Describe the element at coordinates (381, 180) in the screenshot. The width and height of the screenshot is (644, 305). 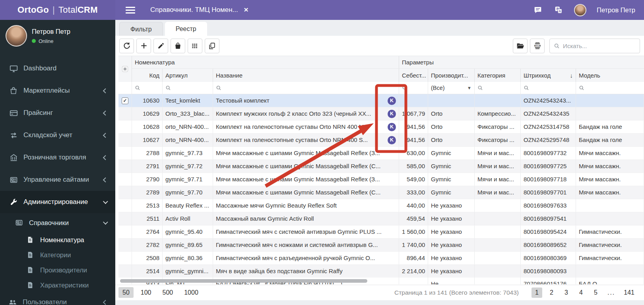
I see `table-row: 2790gymnic_97.71Мячи массажные с шипами …` at that location.